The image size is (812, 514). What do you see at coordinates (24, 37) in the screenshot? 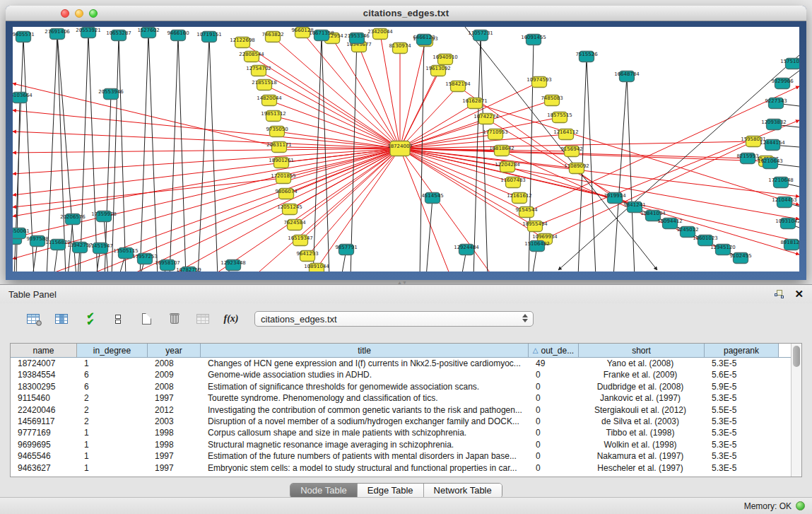
I see `graph-node: 9405571` at bounding box center [24, 37].